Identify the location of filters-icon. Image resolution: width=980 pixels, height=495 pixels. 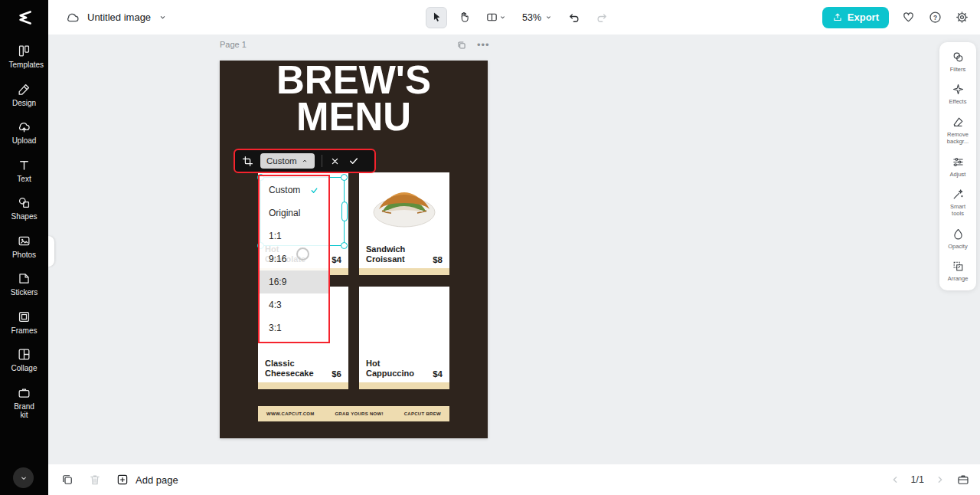
(959, 57).